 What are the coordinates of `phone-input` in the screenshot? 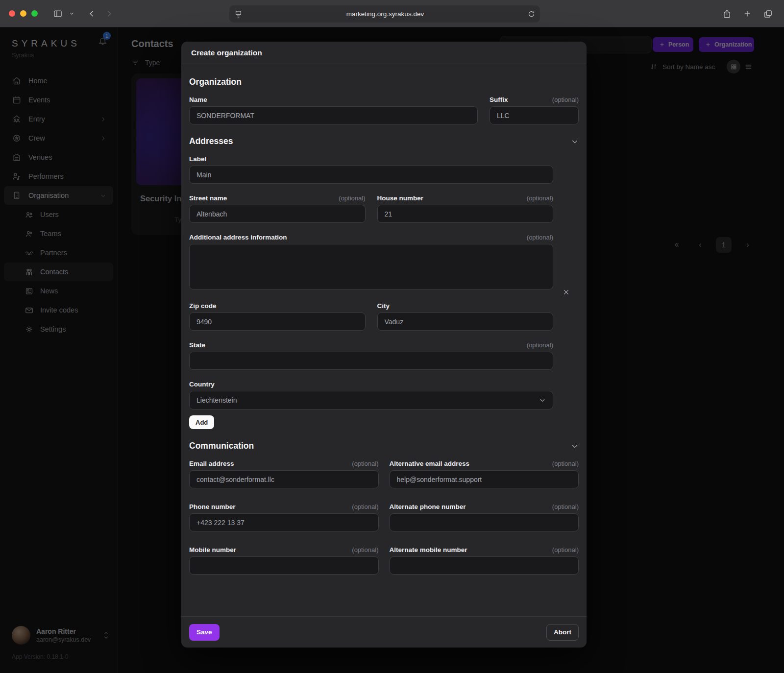 It's located at (284, 522).